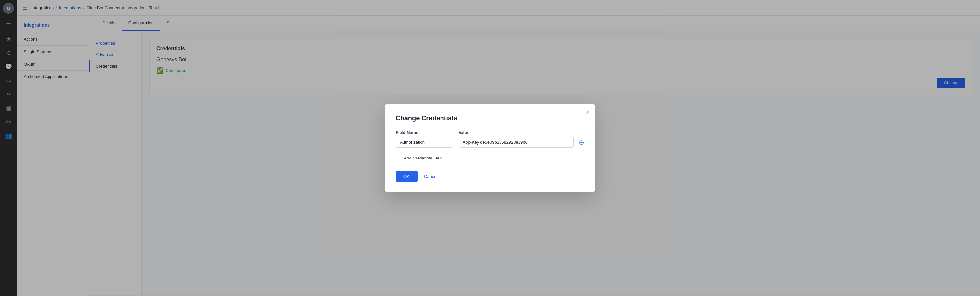  Describe the element at coordinates (516, 133) in the screenshot. I see `value-label: Value` at that location.